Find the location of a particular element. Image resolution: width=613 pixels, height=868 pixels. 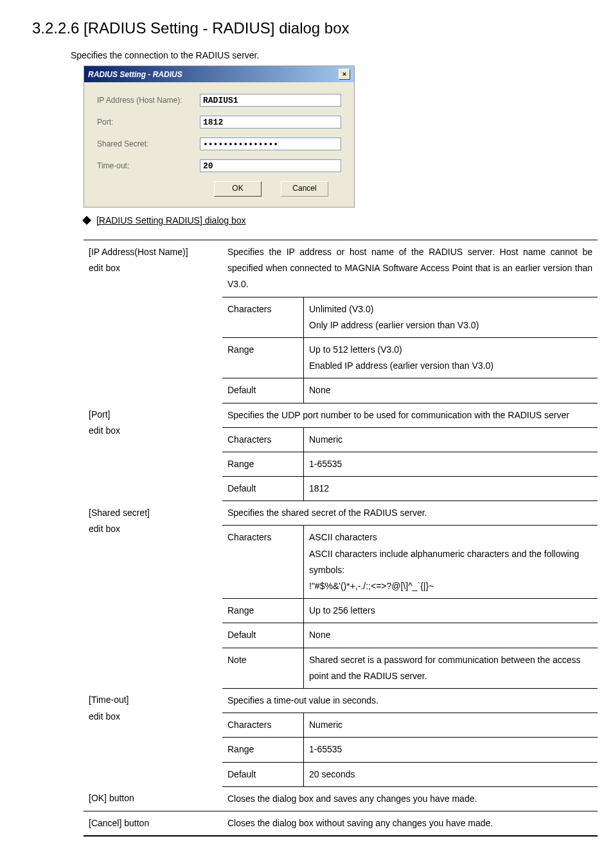

ok-button: OK is located at coordinates (238, 189).